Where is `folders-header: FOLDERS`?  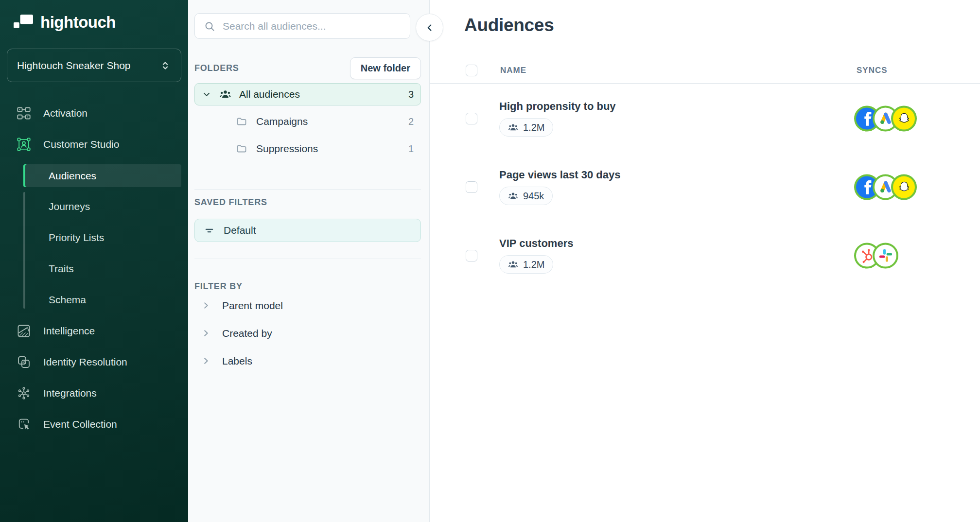 folders-header: FOLDERS is located at coordinates (217, 68).